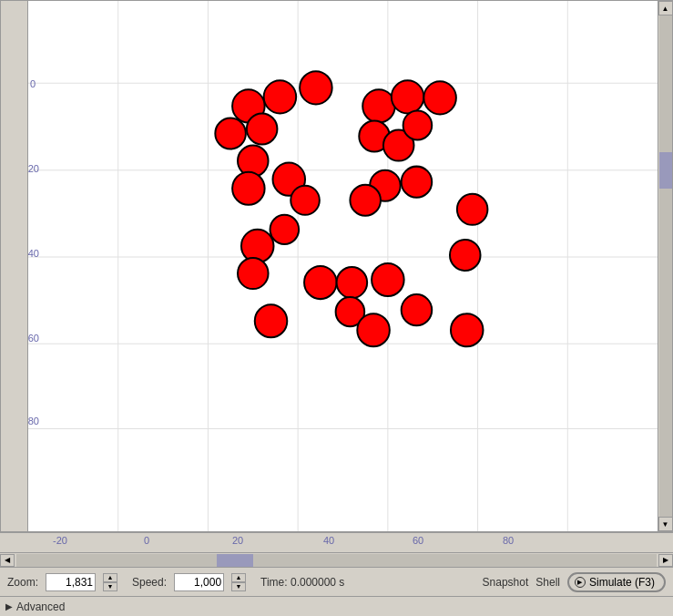 Image resolution: width=673 pixels, height=616 pixels. I want to click on speed-label: Speed:, so click(149, 582).